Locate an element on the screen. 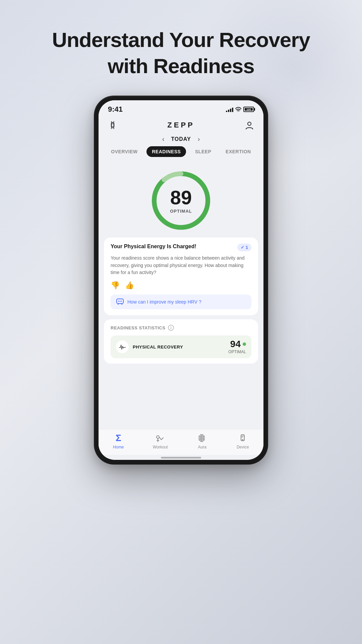  energy-badge: ✓ 1 is located at coordinates (244, 248).